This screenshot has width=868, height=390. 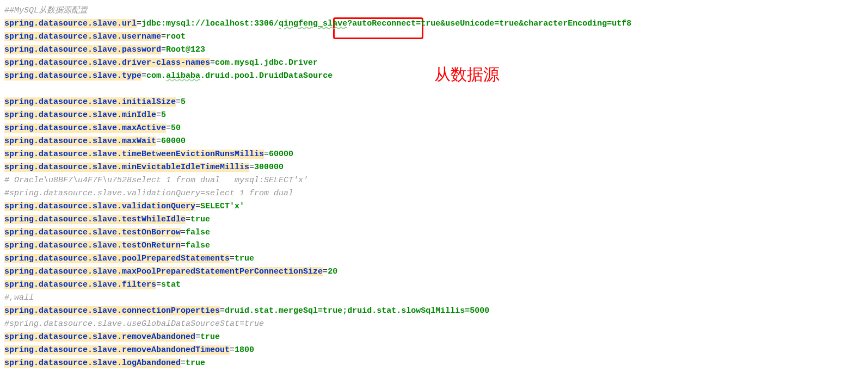 What do you see at coordinates (171, 285) in the screenshot?
I see `prop-value: stat` at bounding box center [171, 285].